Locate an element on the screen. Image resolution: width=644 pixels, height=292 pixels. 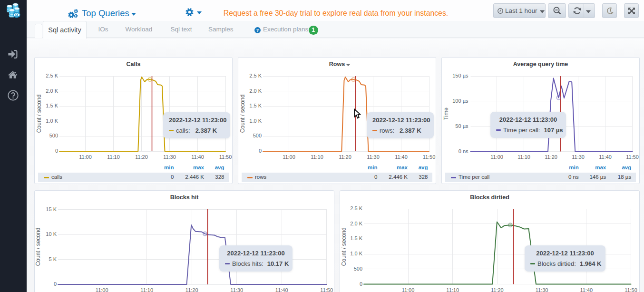
svg-text: 100 µs is located at coordinates (460, 101).